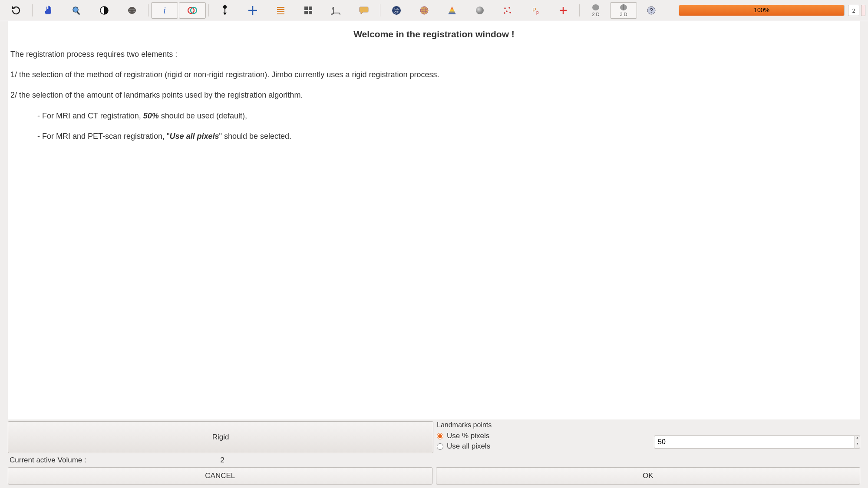 This screenshot has width=868, height=488. What do you see at coordinates (192, 10) in the screenshot?
I see `overlay-icon` at bounding box center [192, 10].